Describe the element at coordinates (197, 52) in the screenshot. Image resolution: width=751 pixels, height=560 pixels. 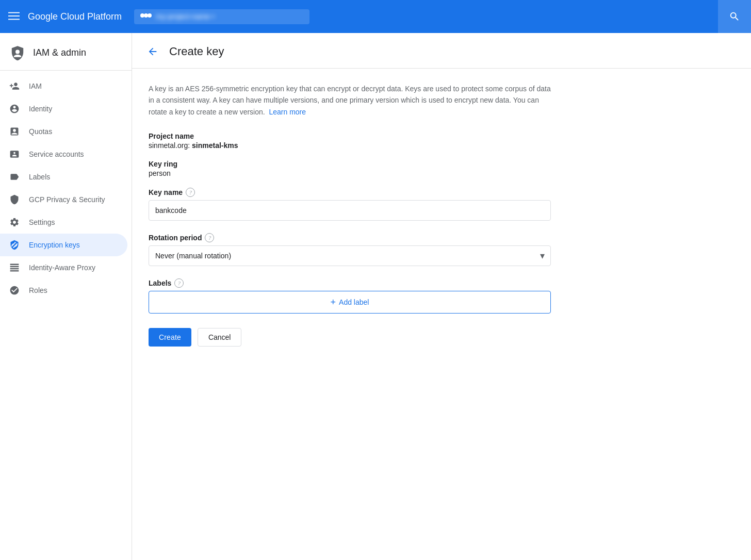
I see `page-title: Create key` at that location.